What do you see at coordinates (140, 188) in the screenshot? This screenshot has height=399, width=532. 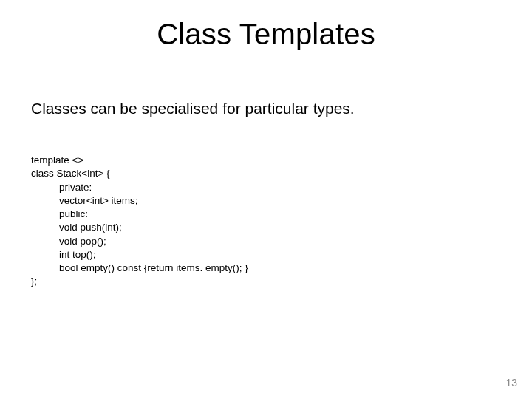 I see `code-line: private:` at bounding box center [140, 188].